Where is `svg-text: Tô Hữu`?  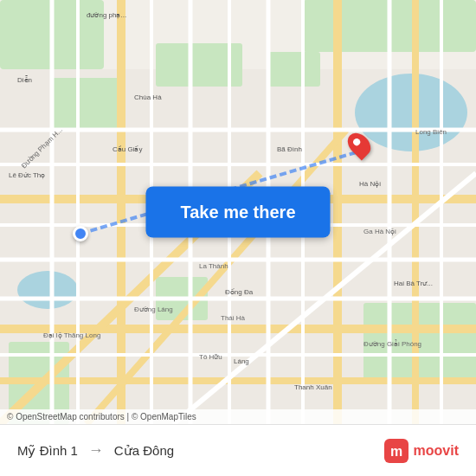
svg-text: Tô Hữu is located at coordinates (211, 357).